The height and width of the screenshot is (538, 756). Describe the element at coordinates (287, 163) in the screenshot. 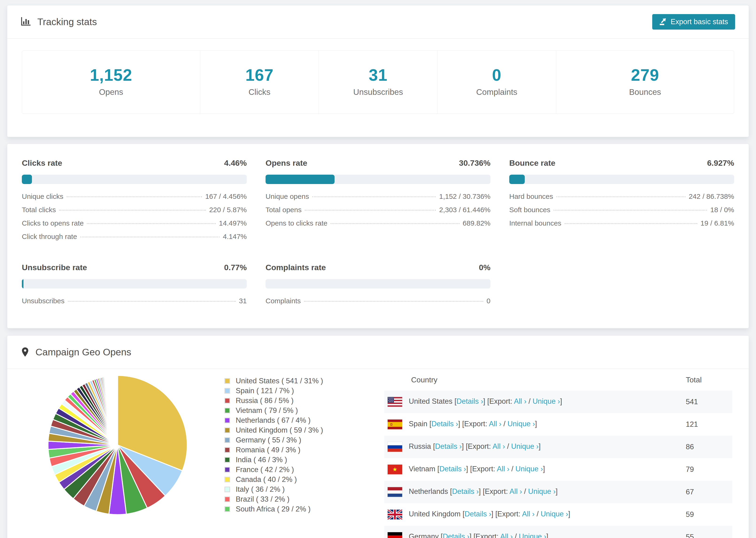

I see `rate-title: Opens rate` at that location.